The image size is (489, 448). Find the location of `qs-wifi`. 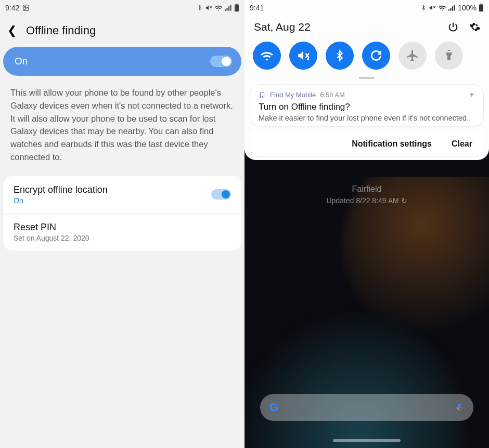

qs-wifi is located at coordinates (267, 56).